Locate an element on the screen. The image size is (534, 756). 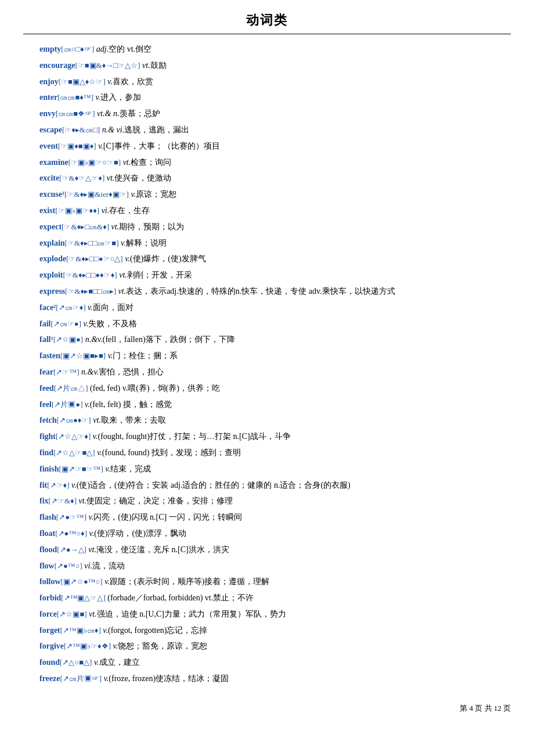
entry-word: forget is located at coordinates (50, 631).